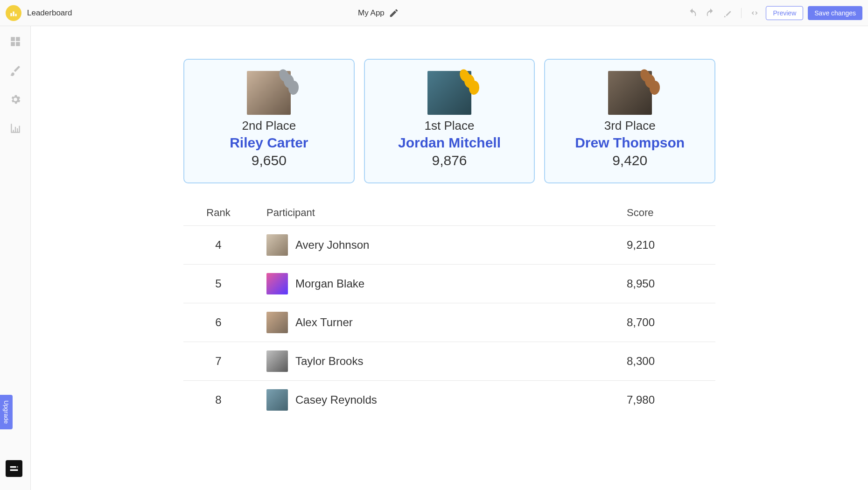  What do you see at coordinates (434, 13) in the screenshot?
I see `top-header: Leaderboard My App Preview Save changes` at bounding box center [434, 13].